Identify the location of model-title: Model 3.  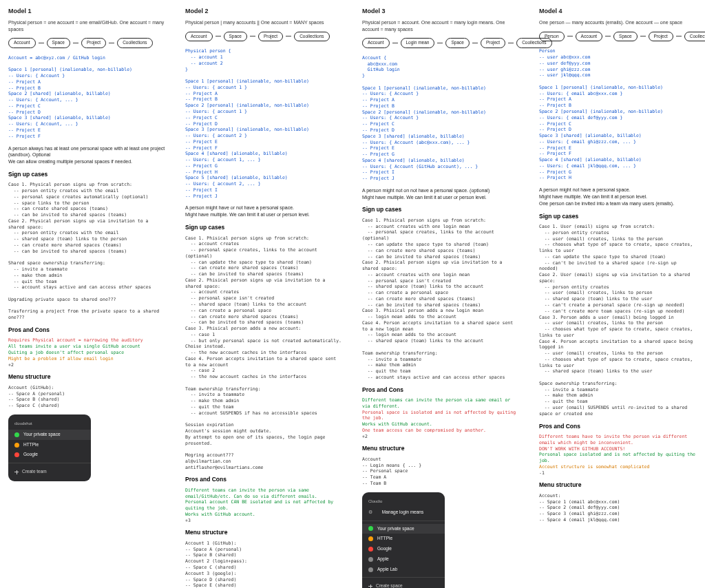
(441, 11).